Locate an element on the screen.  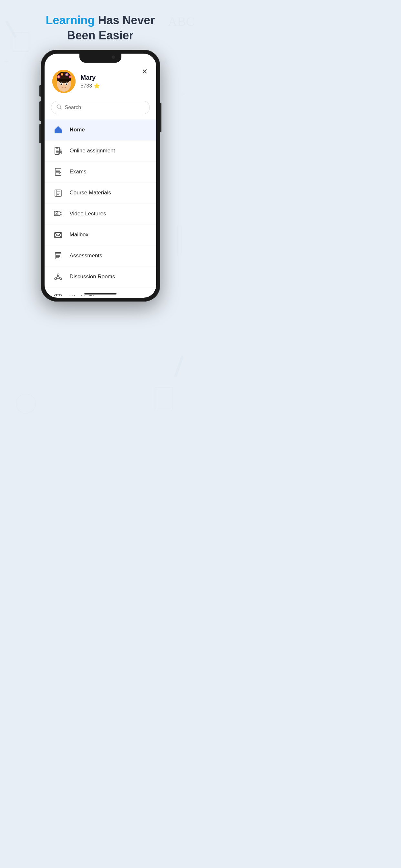
menu-label-weekly-plan: Weekly Plan is located at coordinates (85, 295).